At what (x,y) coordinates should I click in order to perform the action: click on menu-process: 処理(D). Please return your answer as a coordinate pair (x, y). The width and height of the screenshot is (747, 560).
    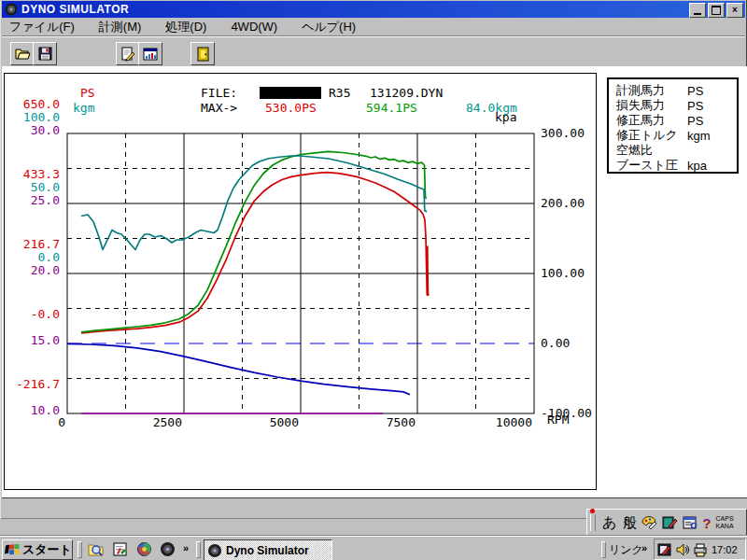
    Looking at the image, I should click on (186, 27).